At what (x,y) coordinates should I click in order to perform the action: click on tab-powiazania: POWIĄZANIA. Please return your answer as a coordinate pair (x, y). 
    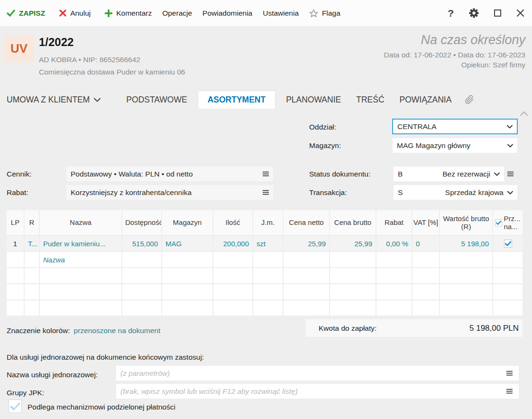
    Looking at the image, I should click on (426, 100).